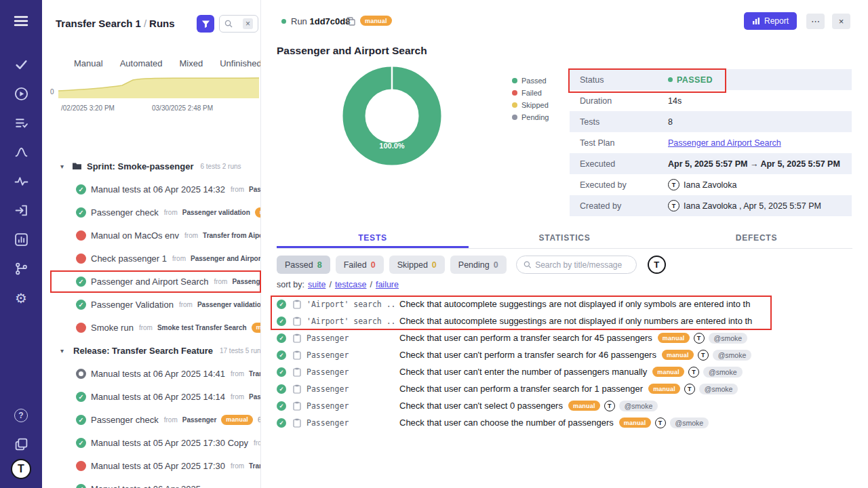 The height and width of the screenshot is (488, 868). Describe the element at coordinates (21, 268) in the screenshot. I see `branch-icon` at that location.